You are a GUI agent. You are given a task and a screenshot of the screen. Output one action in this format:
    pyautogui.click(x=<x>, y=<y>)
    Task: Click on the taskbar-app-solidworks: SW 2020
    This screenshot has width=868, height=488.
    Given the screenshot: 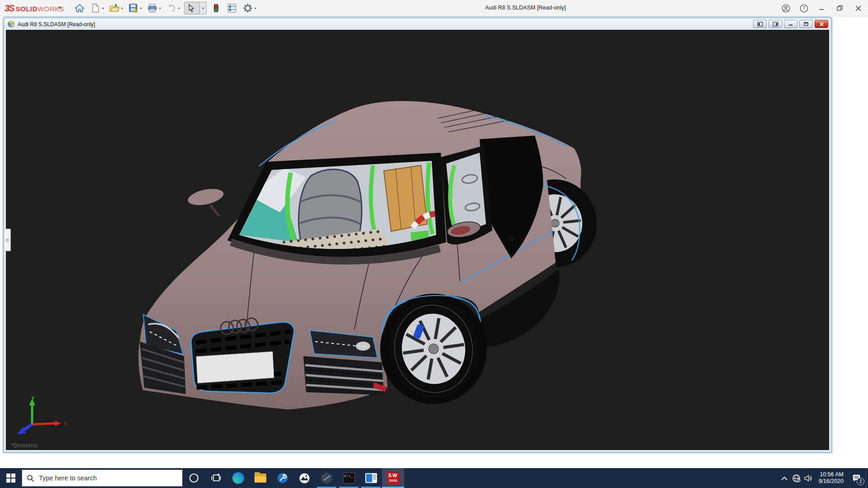 What is the action you would take?
    pyautogui.click(x=393, y=478)
    